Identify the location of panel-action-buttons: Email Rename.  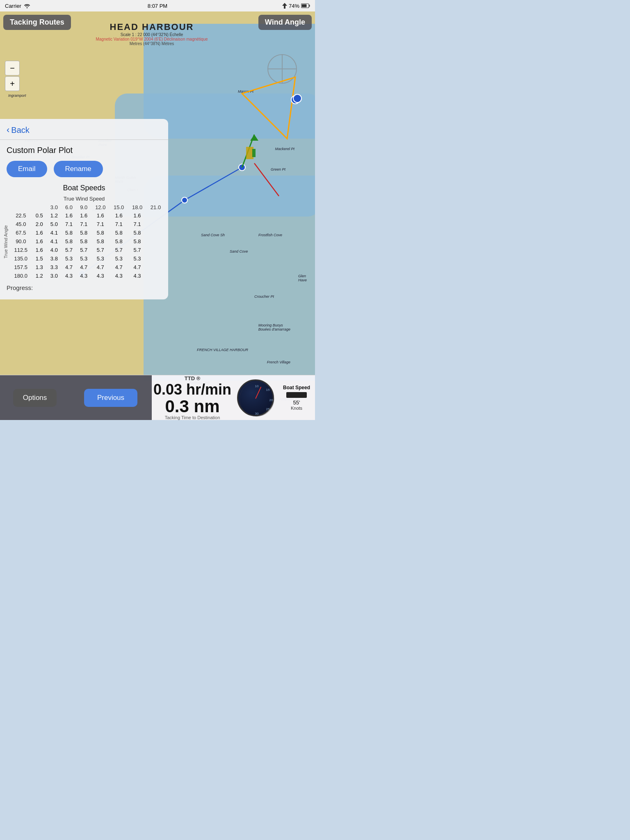
(84, 172).